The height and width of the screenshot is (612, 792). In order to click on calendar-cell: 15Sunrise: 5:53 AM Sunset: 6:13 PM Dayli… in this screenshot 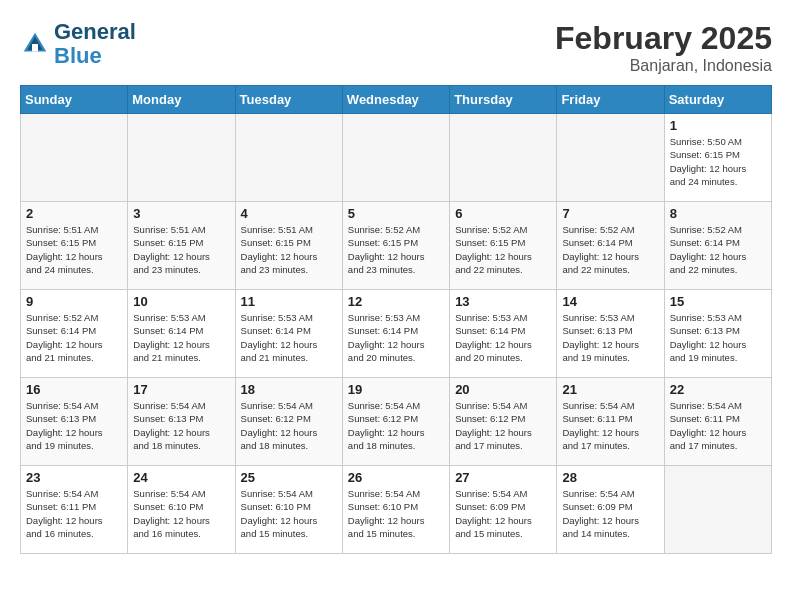, I will do `click(718, 334)`.